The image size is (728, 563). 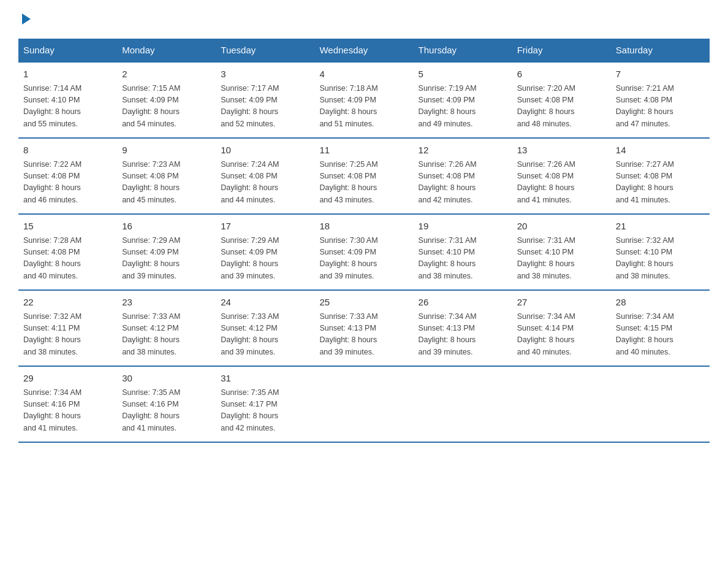 What do you see at coordinates (463, 252) in the screenshot?
I see `day-cell: 19Sunrise: 7:31 AMSunset: 4:10 PMDayligh…` at bounding box center [463, 252].